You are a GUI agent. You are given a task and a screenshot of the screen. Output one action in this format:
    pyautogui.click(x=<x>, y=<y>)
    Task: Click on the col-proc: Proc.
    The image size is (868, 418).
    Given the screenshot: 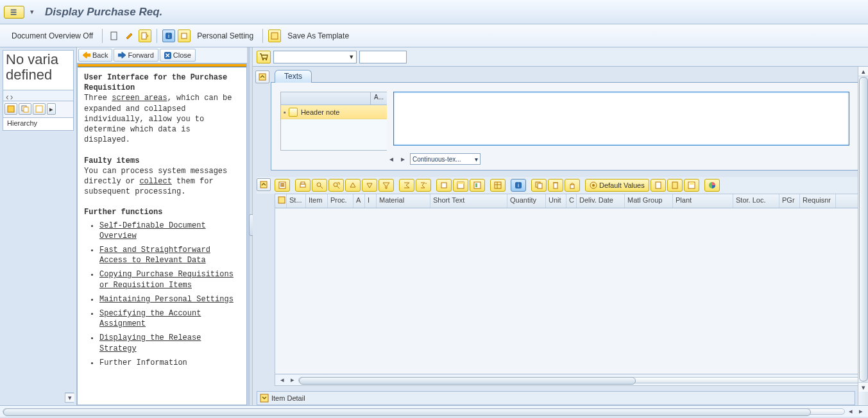 What is the action you would take?
    pyautogui.click(x=341, y=201)
    